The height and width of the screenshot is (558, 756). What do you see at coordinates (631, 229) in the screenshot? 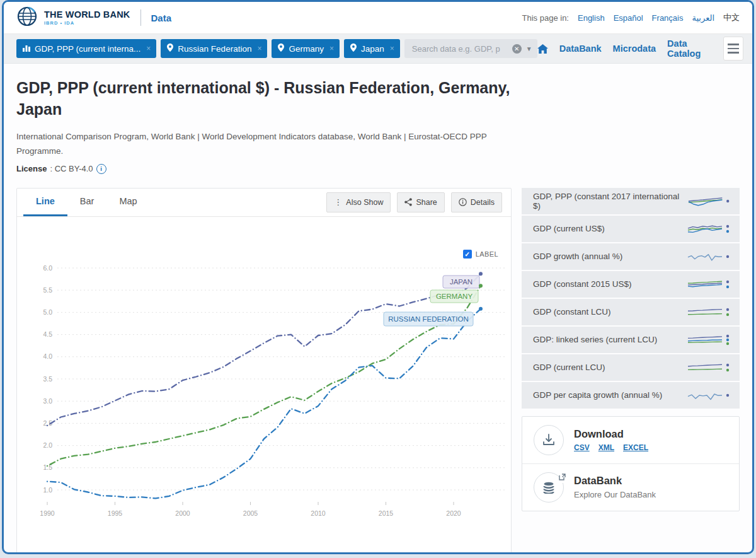
I see `related-indicator-item: GDP (current US$)` at bounding box center [631, 229].